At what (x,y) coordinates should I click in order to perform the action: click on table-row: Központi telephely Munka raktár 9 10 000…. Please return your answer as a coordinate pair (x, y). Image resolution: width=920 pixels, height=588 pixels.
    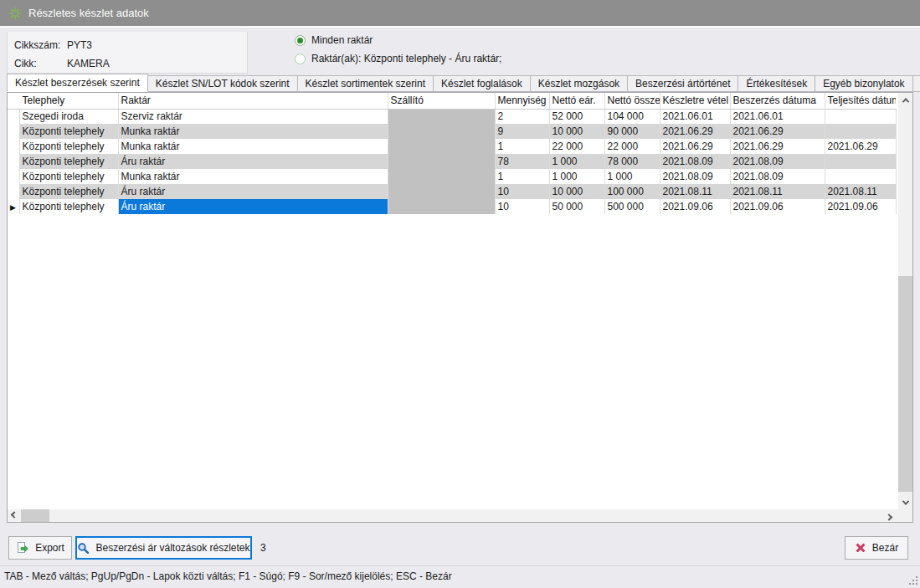
    Looking at the image, I should click on (452, 131).